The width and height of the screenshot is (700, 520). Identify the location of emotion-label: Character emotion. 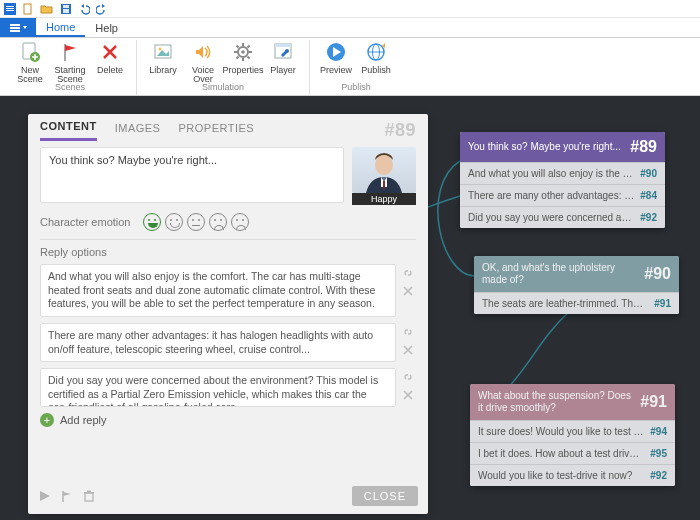
(86, 222).